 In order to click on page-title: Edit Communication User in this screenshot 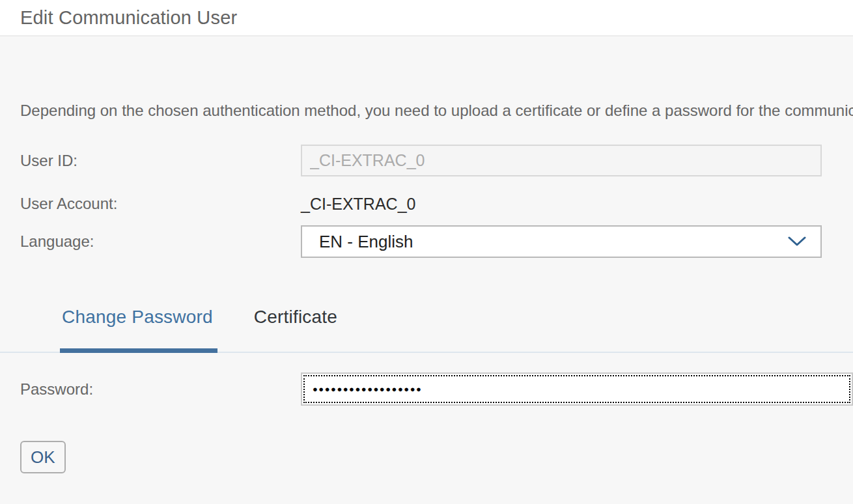, I will do `click(129, 18)`.